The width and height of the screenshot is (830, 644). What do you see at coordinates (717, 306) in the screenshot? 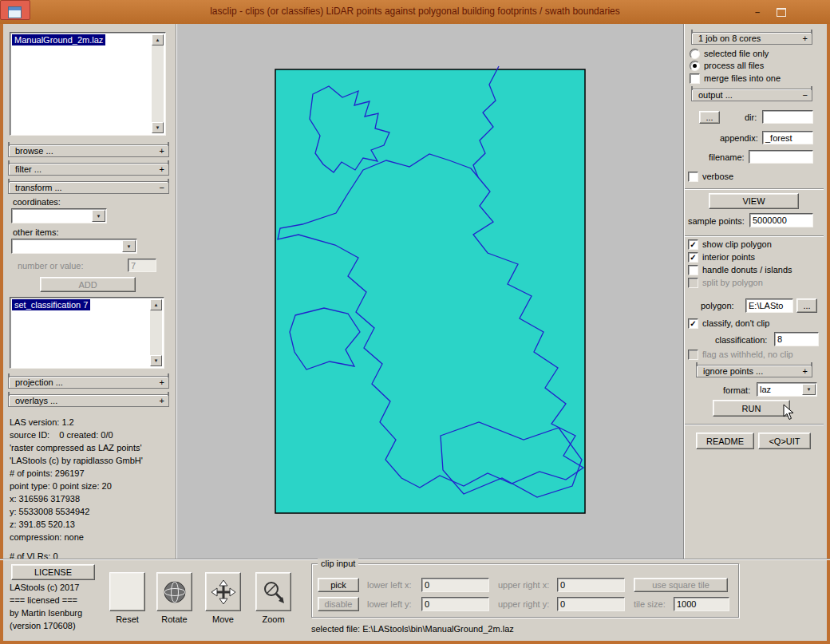
I see `polygon-label: polygon:` at bounding box center [717, 306].